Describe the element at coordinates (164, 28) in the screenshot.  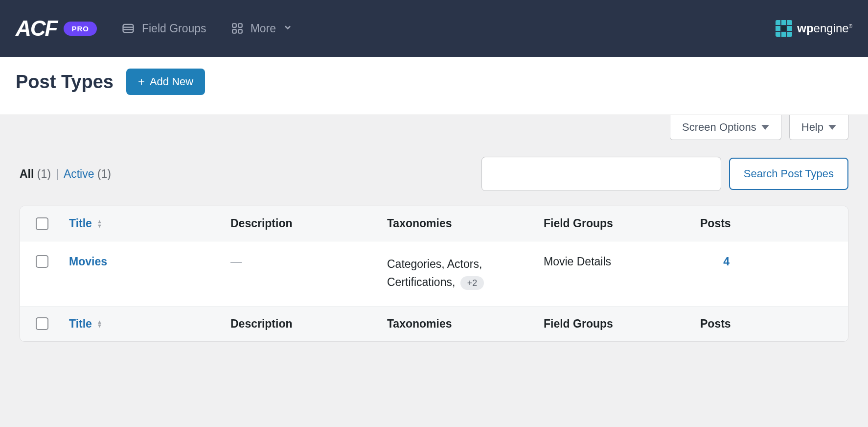
I see `nav-field-groups: Field Groups` at that location.